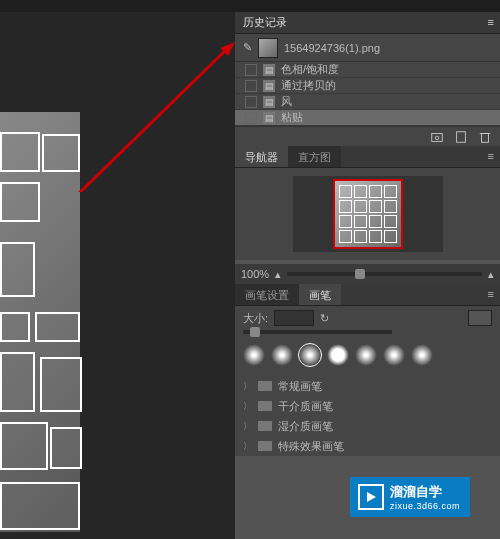 This screenshot has height=539, width=500. Describe the element at coordinates (324, 318) in the screenshot. I see `flip-icon: ↻` at that location.